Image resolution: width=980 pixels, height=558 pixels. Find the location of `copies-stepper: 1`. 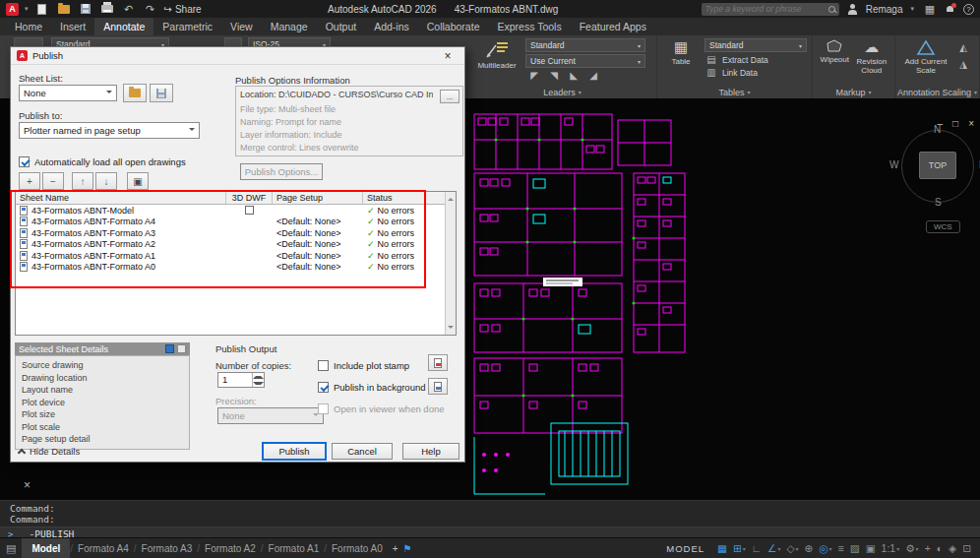

copies-stepper: 1 is located at coordinates (241, 380).